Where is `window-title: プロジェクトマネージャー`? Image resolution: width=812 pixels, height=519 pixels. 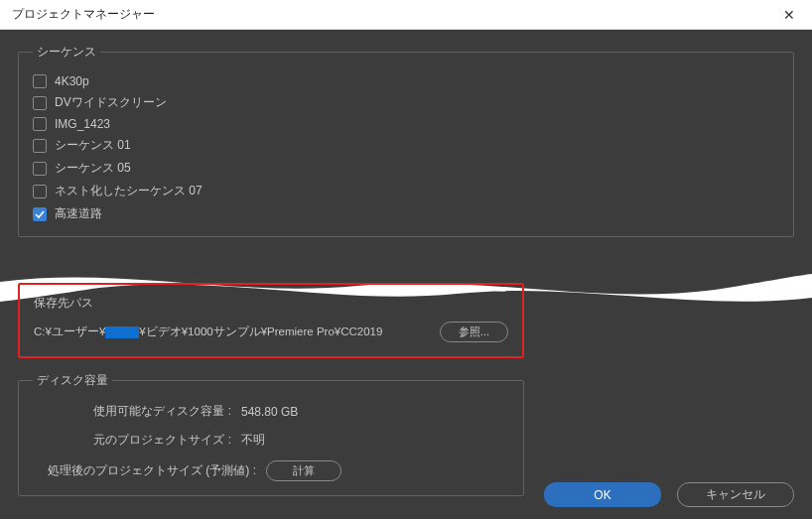
window-title: プロジェクトマネージャー is located at coordinates (393, 14).